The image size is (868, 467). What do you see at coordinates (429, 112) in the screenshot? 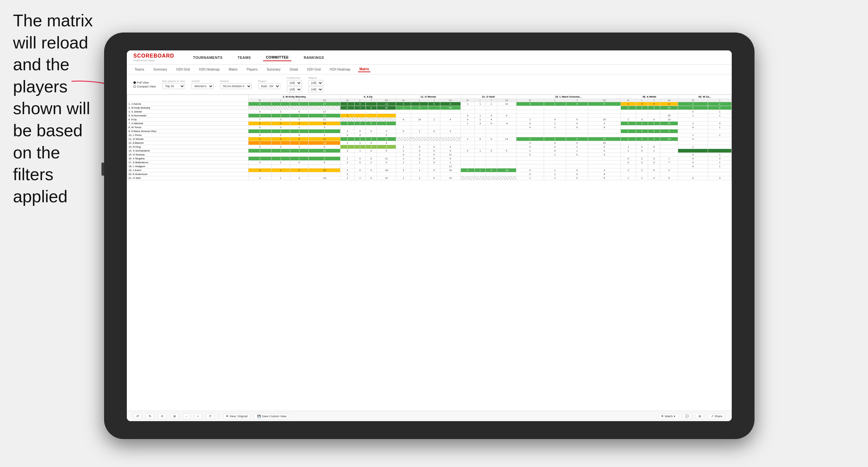
I see `table-row: 3. S Jelinek 02017 01` at bounding box center [429, 112].